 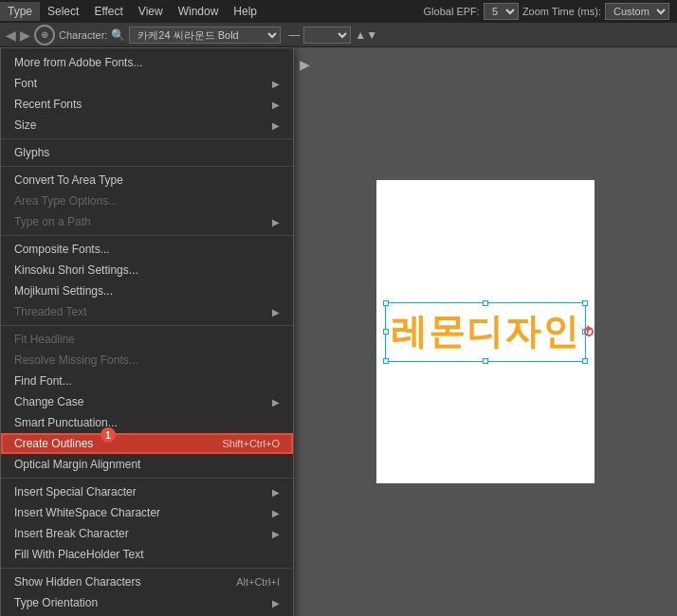 I want to click on menu-type-orient: Type Orientation ▶, so click(x=147, y=603).